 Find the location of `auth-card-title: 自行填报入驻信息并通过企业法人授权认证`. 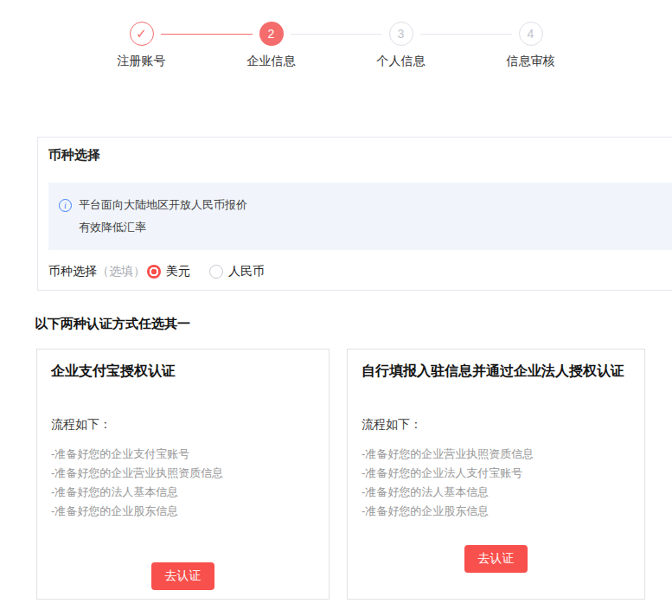

auth-card-title: 自行填报入驻信息并通过企业法人授权认证 is located at coordinates (496, 370).